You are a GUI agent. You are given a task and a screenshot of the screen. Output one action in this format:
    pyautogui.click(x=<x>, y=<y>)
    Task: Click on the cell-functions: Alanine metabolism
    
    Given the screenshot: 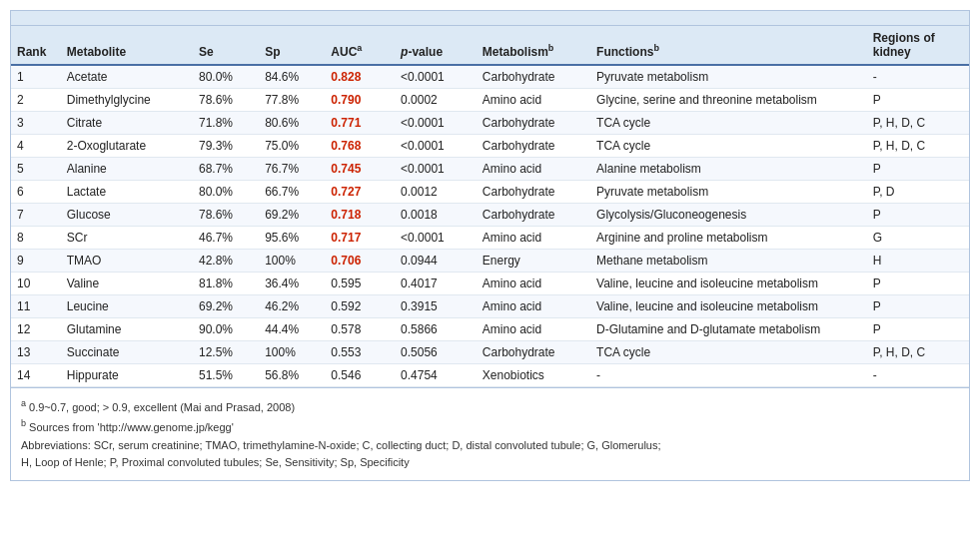 What is the action you would take?
    pyautogui.click(x=729, y=170)
    